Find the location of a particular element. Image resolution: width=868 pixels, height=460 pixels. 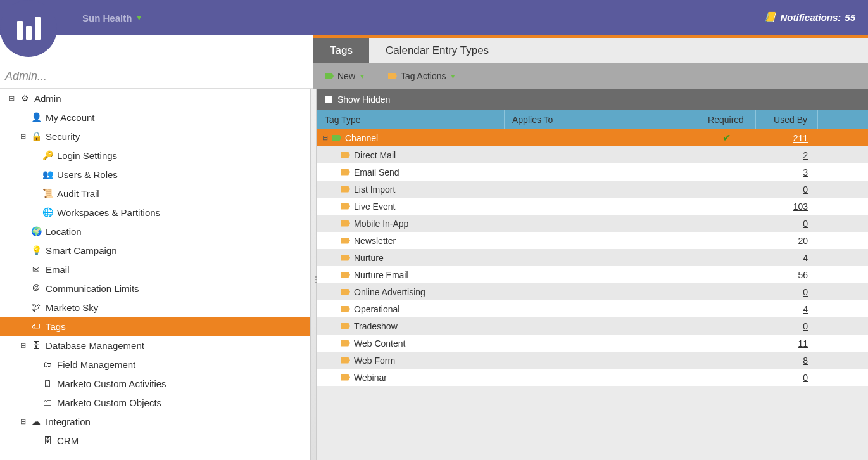

tag-name: Web Form is located at coordinates (375, 361).